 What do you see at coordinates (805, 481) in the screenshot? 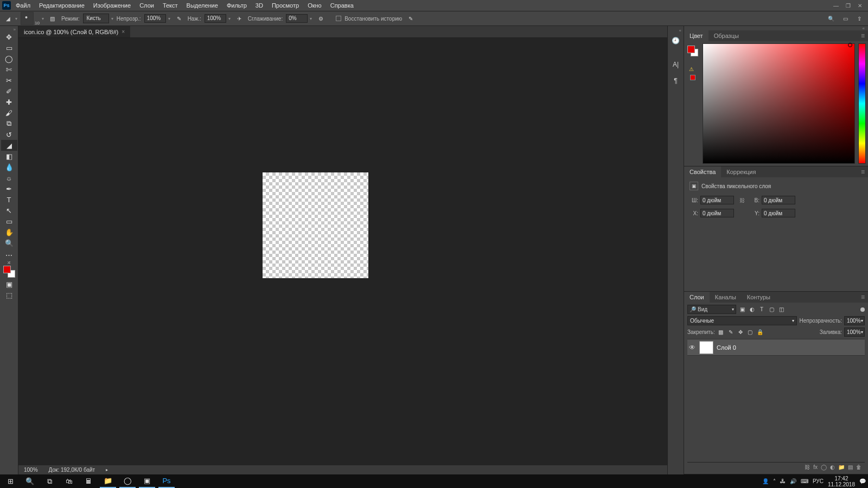
I see `keyboard-icon: ⌨` at bounding box center [805, 481].